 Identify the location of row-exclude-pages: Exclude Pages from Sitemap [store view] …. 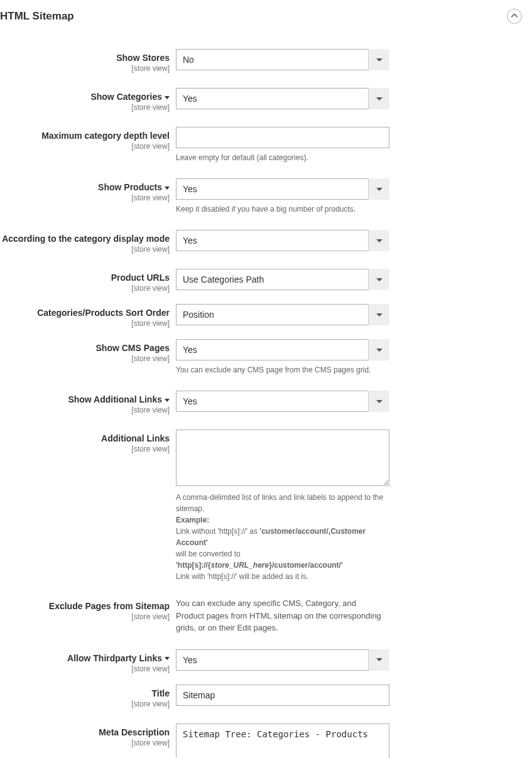
(263, 615).